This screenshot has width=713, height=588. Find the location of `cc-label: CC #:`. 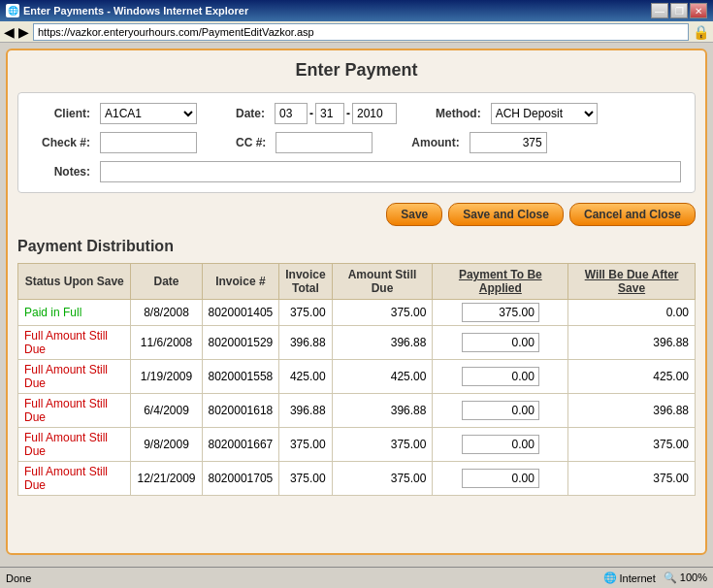

cc-label: CC #: is located at coordinates (250, 143).